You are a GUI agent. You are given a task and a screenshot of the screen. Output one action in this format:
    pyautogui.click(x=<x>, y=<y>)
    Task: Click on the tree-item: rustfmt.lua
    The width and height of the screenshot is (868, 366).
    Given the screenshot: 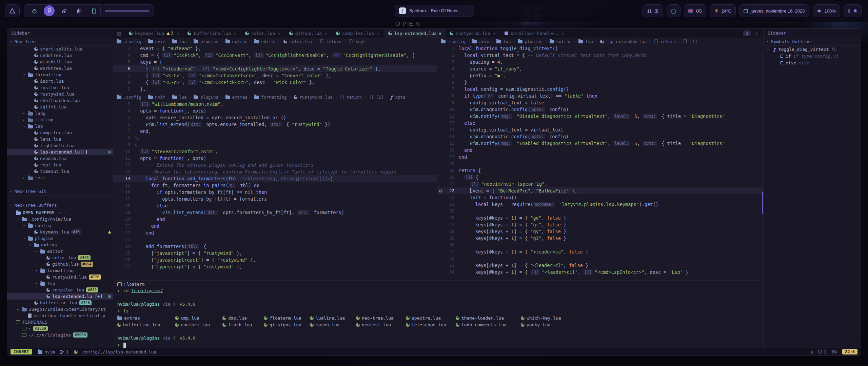 What is the action you would take?
    pyautogui.click(x=60, y=87)
    